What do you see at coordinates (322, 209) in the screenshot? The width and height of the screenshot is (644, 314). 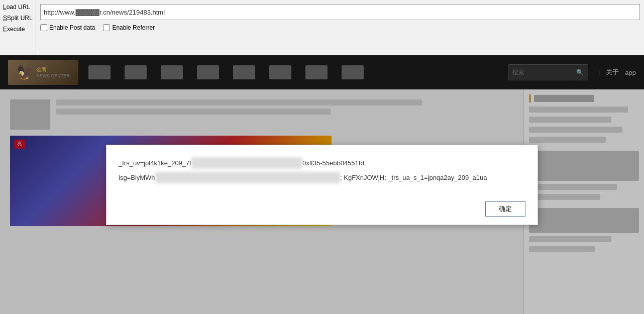 I see `dialog-footer: 确定` at bounding box center [322, 209].